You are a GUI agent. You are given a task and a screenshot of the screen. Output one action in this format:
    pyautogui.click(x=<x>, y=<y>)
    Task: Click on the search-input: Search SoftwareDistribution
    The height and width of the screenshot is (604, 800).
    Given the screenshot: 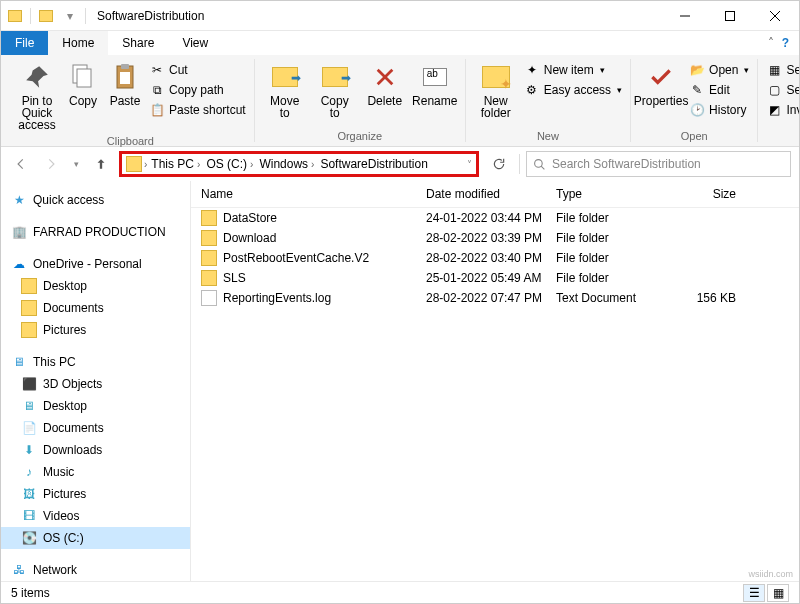 What is the action you would take?
    pyautogui.click(x=658, y=164)
    